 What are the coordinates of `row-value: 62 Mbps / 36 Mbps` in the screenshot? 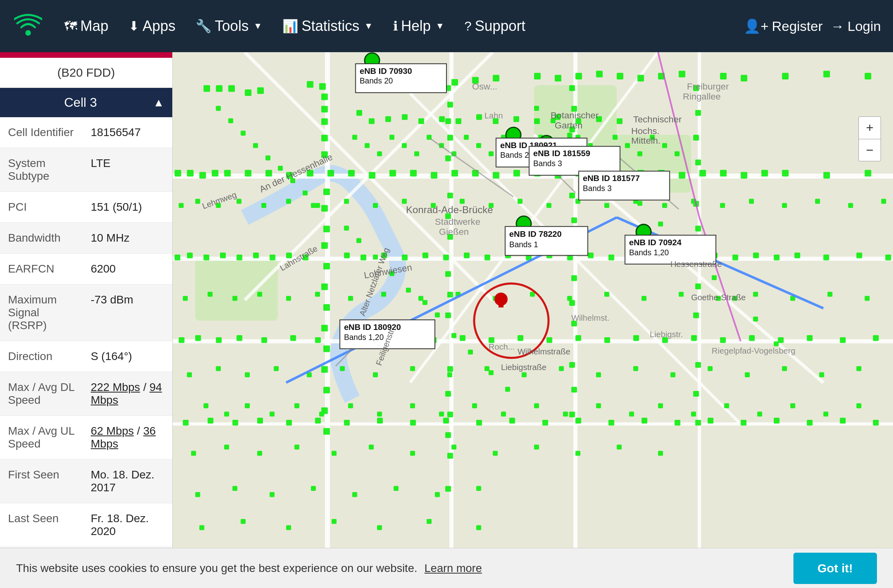 It's located at (128, 437).